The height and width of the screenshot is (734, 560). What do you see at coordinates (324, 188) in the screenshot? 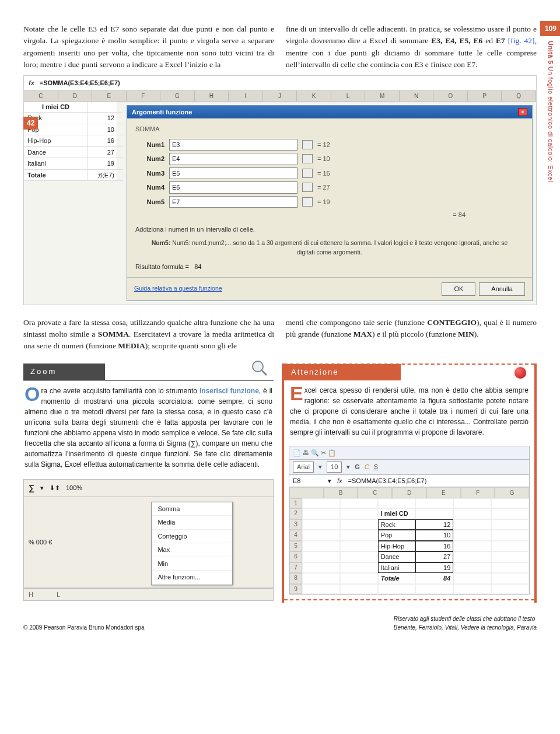
I see `arg-result: = 27` at bounding box center [324, 188].